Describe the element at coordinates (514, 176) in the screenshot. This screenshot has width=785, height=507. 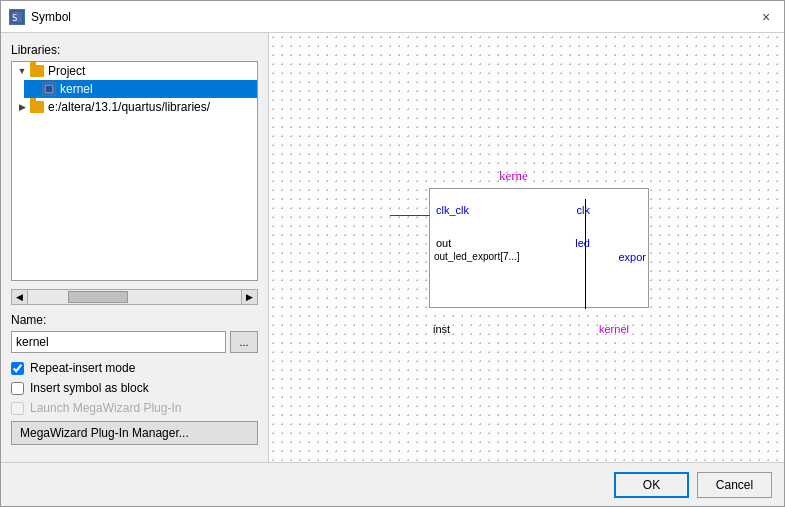
I see `symbol-title: kerne` at that location.